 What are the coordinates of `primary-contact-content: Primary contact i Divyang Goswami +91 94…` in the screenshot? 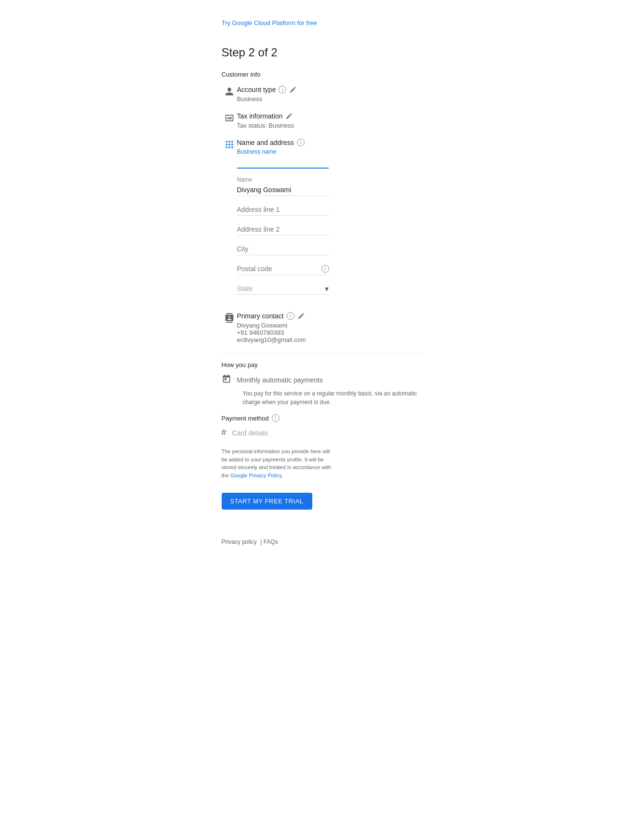 It's located at (331, 328).